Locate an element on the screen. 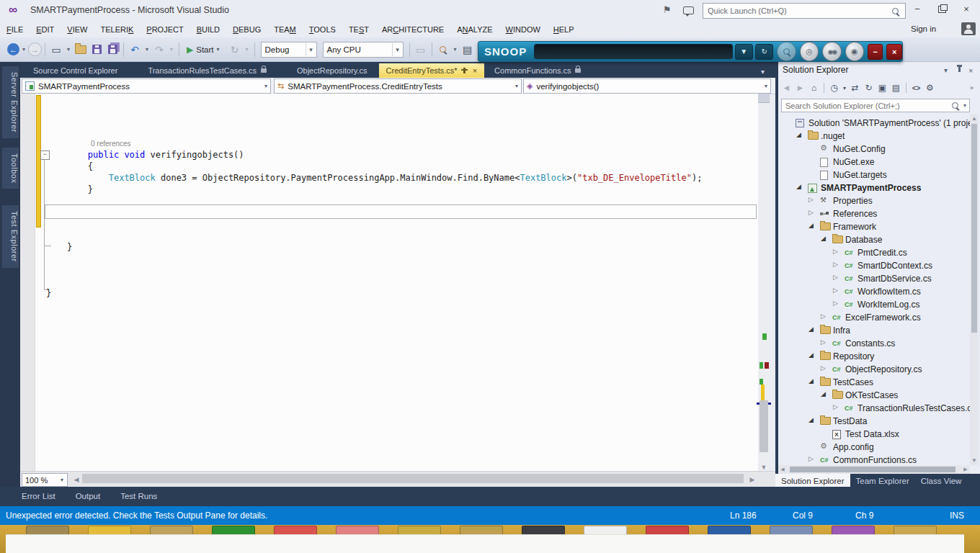  tree-item-objectrepository-cs: ▷C#ObjectRepository.cs is located at coordinates (874, 369).